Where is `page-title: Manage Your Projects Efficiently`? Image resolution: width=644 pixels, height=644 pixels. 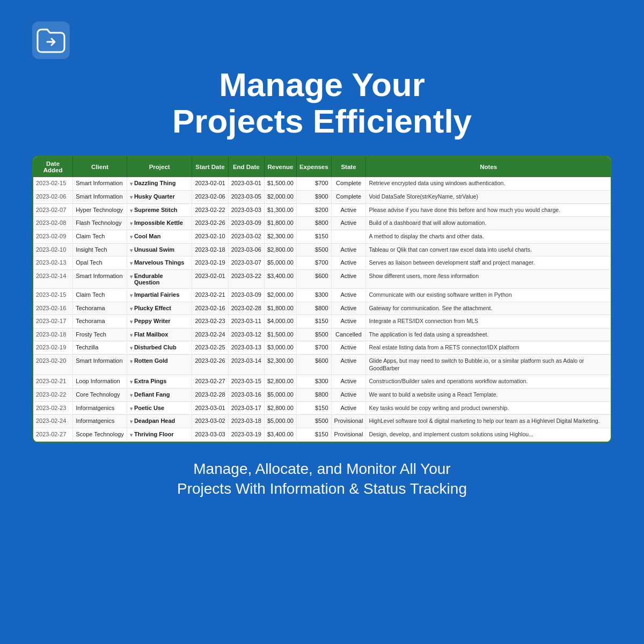 page-title: Manage Your Projects Efficiently is located at coordinates (322, 103).